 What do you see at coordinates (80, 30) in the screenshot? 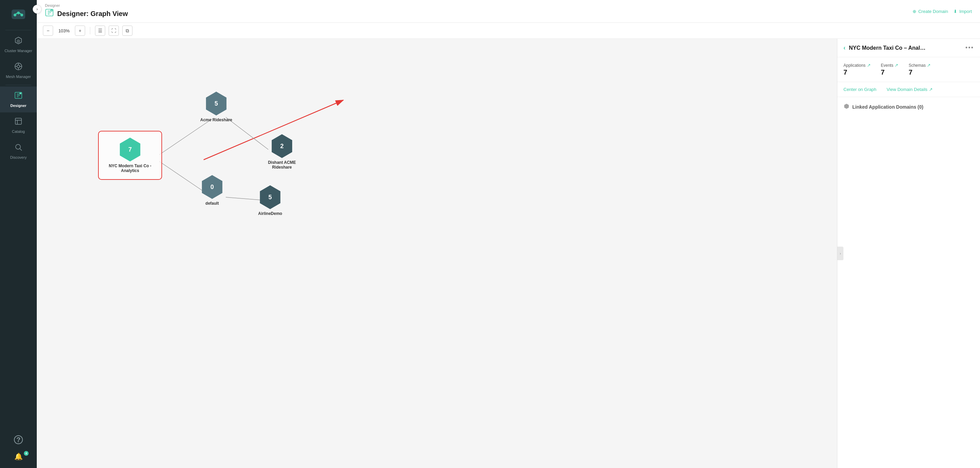
I see `zoom-in-button: +` at bounding box center [80, 30].